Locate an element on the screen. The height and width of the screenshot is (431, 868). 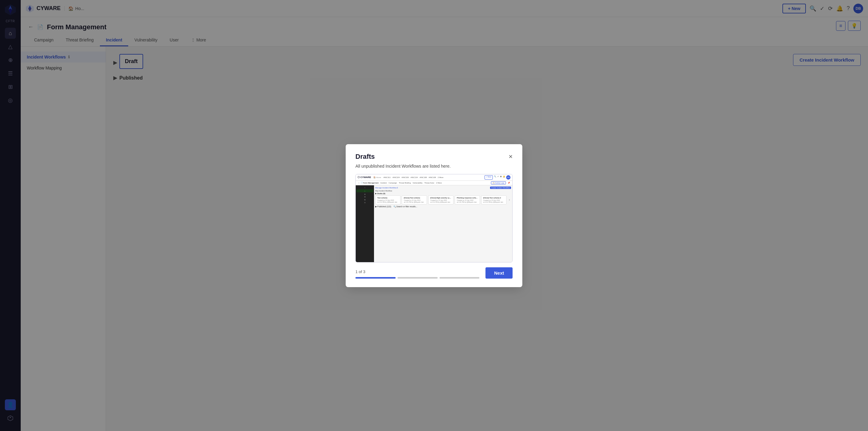
modal-description: All unpublished Incident Workflows are l… is located at coordinates (434, 166).